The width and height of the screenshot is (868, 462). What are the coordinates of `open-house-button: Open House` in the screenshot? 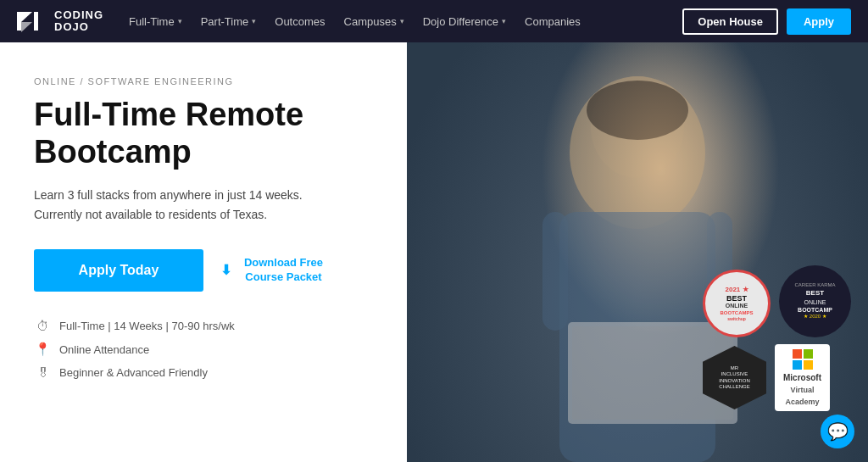 It's located at (731, 22).